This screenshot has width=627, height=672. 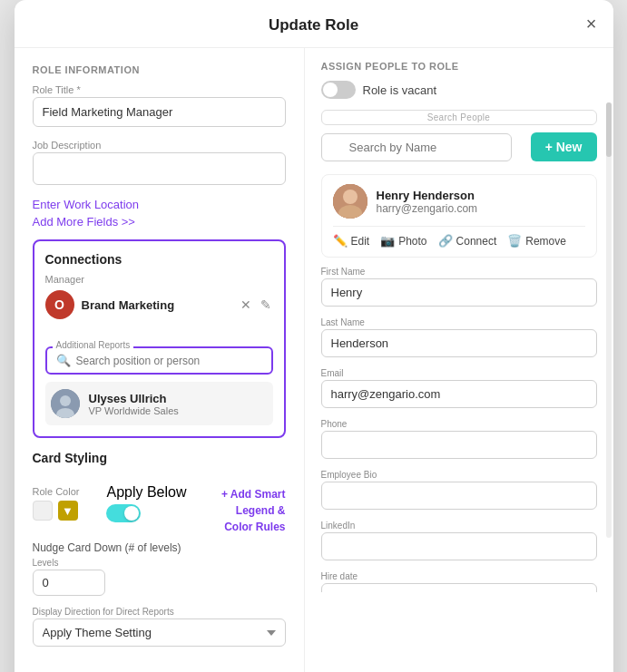 What do you see at coordinates (160, 361) in the screenshot?
I see `search-box: 🔍` at bounding box center [160, 361].